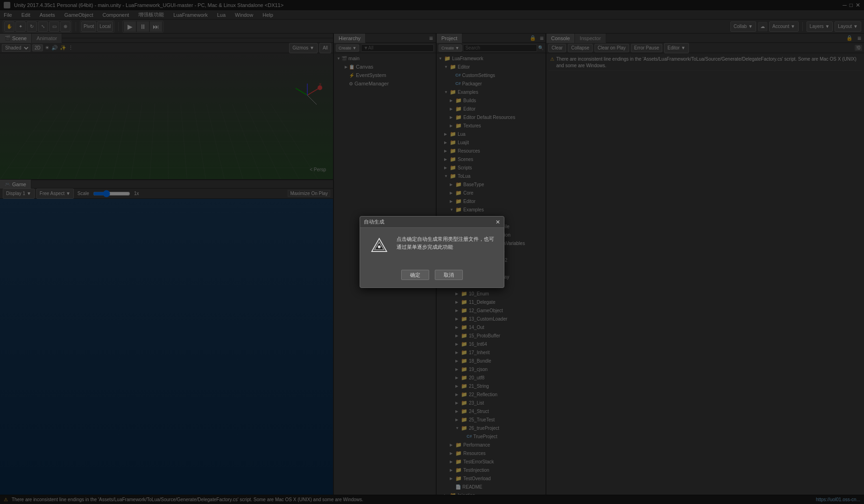 The height and width of the screenshot is (504, 864). What do you see at coordinates (374, 222) in the screenshot?
I see `modal-title: 自动生成` at bounding box center [374, 222].